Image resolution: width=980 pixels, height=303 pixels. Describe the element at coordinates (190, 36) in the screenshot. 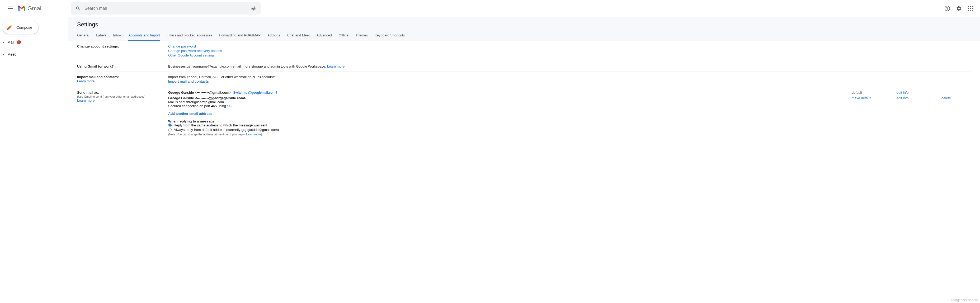

I see `tab-filters-and-blocked-addresses: Filters and blocked addresses` at that location.